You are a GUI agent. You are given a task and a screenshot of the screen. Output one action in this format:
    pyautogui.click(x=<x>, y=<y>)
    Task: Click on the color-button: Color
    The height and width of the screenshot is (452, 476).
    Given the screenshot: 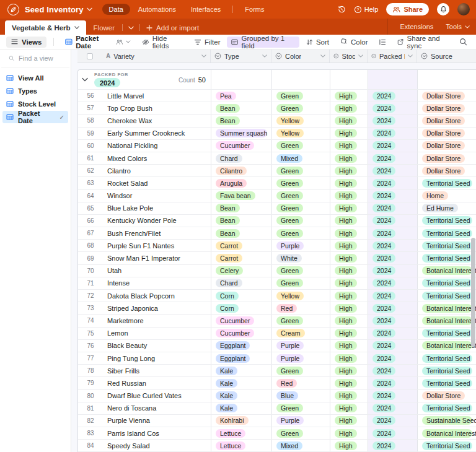 What is the action you would take?
    pyautogui.click(x=354, y=42)
    